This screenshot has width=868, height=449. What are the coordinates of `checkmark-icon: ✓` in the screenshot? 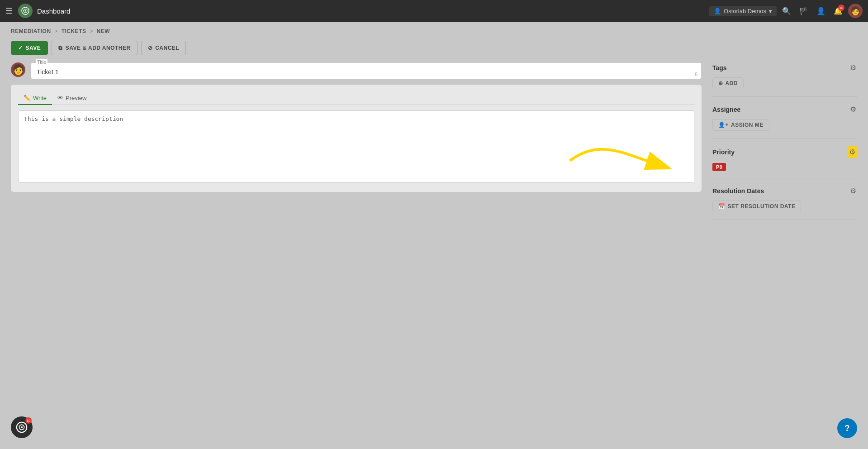 It's located at (21, 48).